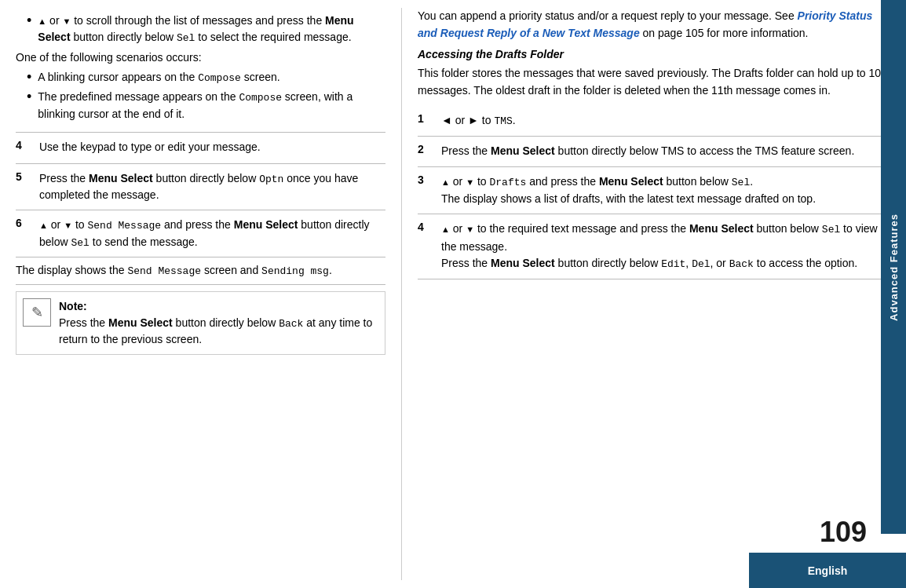 This screenshot has height=588, width=906. I want to click on priority-status-link: Priority Status and Request Reply of a N…, so click(645, 24).